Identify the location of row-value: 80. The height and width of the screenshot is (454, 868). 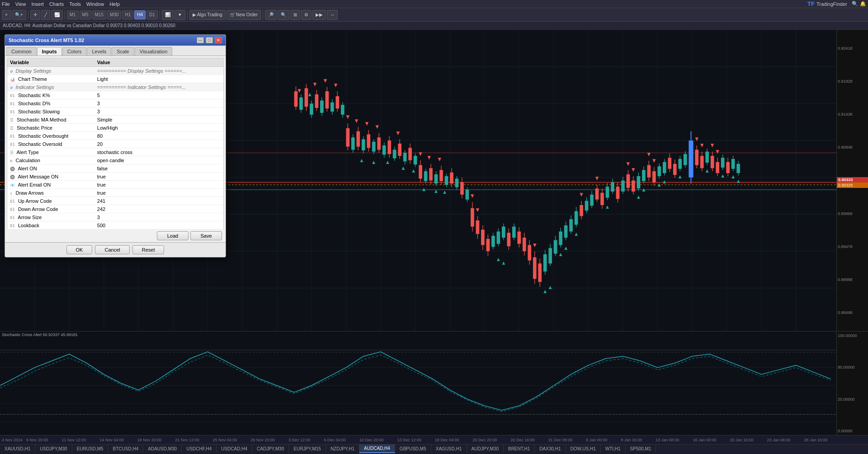
(159, 136).